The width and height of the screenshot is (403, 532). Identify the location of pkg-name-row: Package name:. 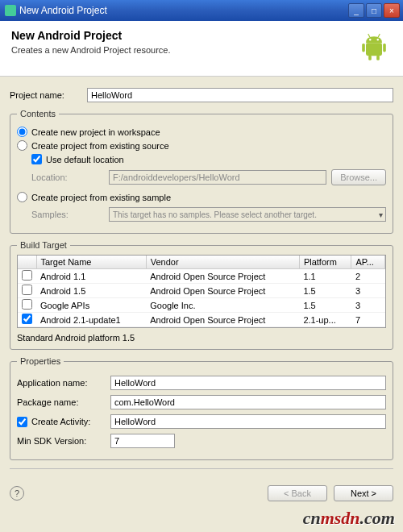
(202, 402).